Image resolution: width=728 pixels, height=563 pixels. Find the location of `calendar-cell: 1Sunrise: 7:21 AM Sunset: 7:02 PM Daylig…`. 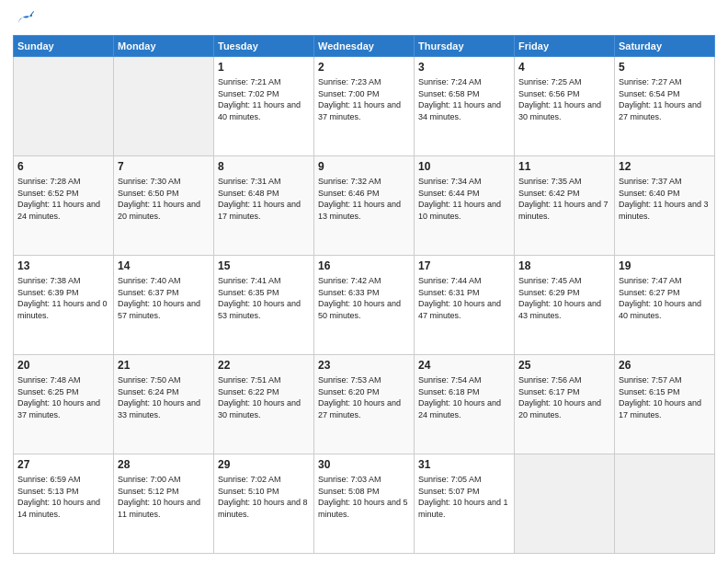

calendar-cell: 1Sunrise: 7:21 AM Sunset: 7:02 PM Daylig… is located at coordinates (265, 107).